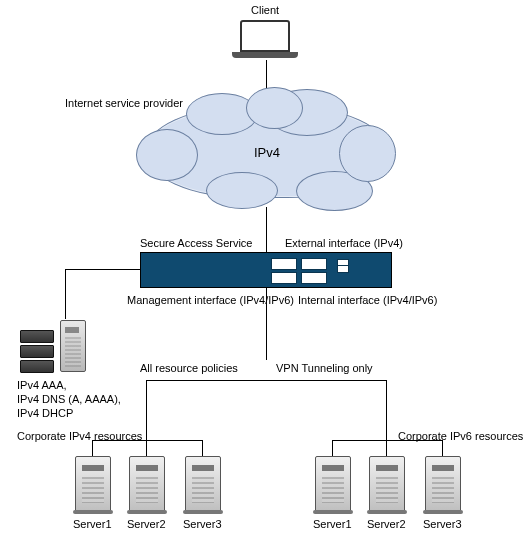  Describe the element at coordinates (189, 368) in the screenshot. I see `branch-left-label: All resource policies` at that location.